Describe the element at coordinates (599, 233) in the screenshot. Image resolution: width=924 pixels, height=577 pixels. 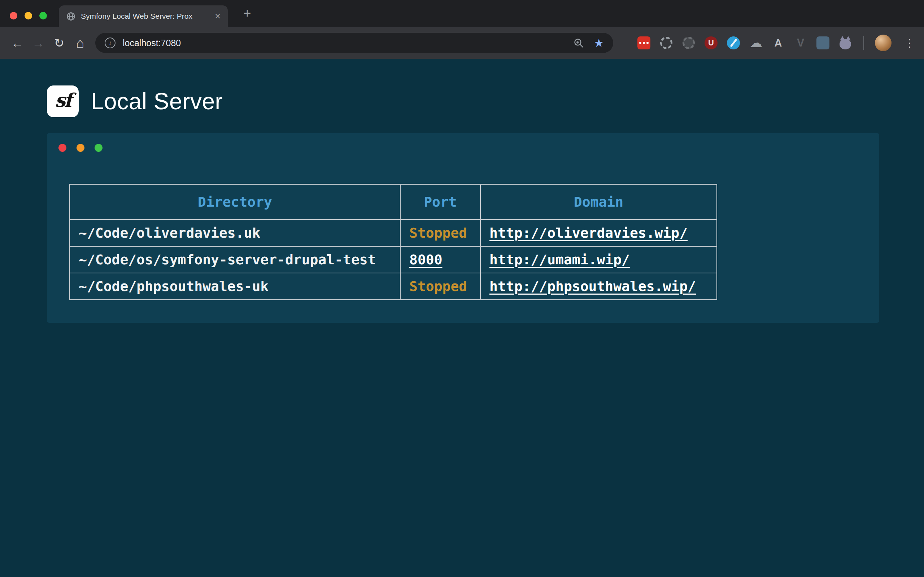
I see `domain-cell: http://oliverdavies.wip/` at that location.